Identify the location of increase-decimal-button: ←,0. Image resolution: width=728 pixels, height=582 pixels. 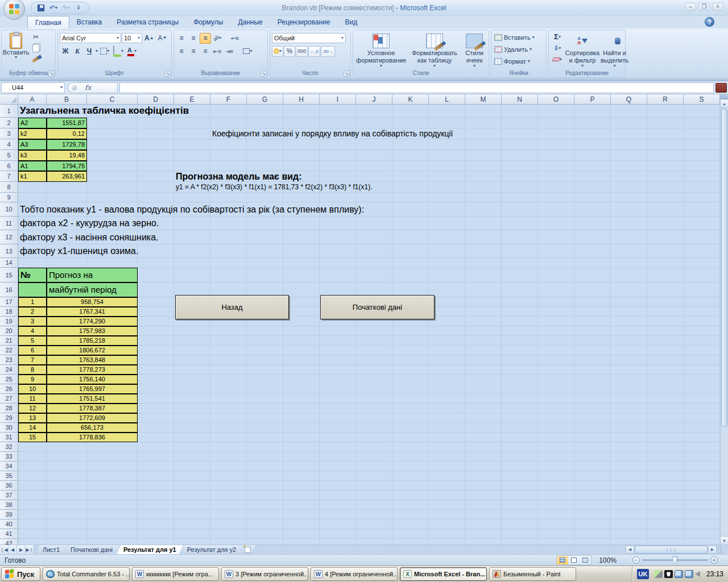
(314, 51).